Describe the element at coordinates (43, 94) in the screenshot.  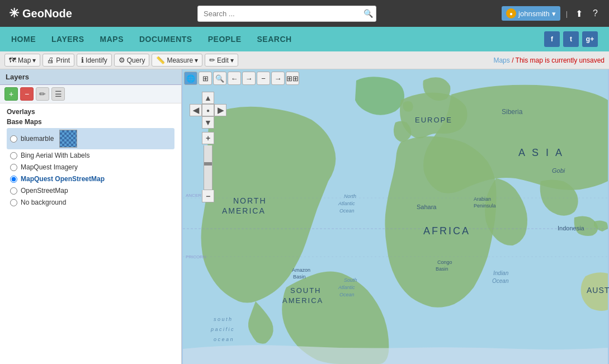
I see `edit-layer-button: ✏` at that location.